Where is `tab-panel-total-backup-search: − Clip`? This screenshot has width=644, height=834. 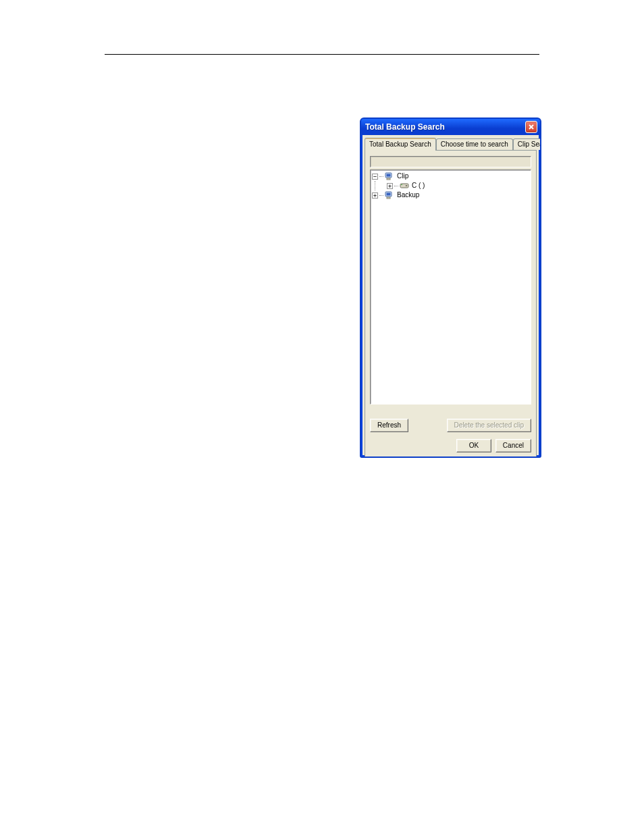 tab-panel-total-backup-search: − Clip is located at coordinates (451, 304).